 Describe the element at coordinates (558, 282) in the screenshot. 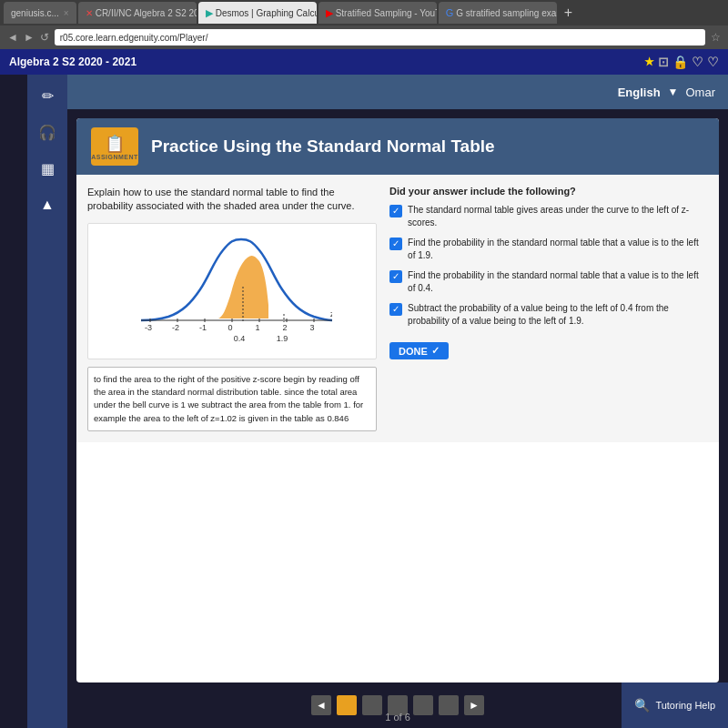

I see `check-text-3: Find the probability in the standard nor…` at that location.